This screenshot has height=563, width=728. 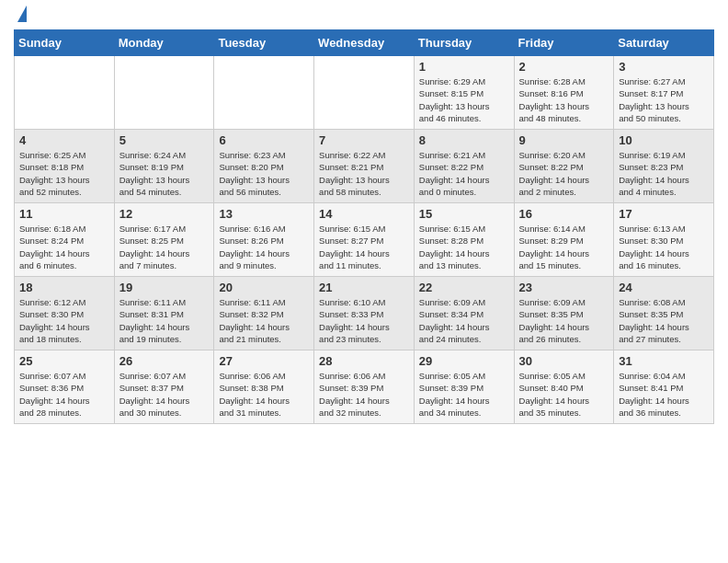 What do you see at coordinates (463, 240) in the screenshot?
I see `calendar-cell: 15Sunrise: 6:15 AM Sunset: 8:28 PM Dayli…` at bounding box center [463, 240].